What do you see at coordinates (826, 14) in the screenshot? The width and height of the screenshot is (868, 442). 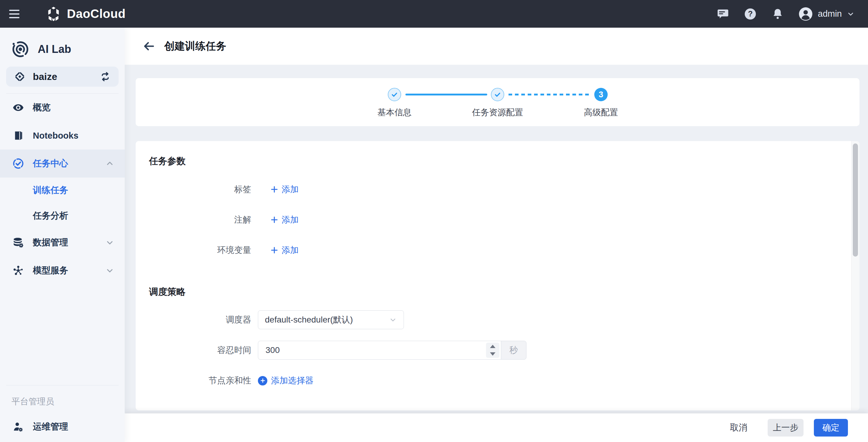 I see `user-menu: admin` at bounding box center [826, 14].